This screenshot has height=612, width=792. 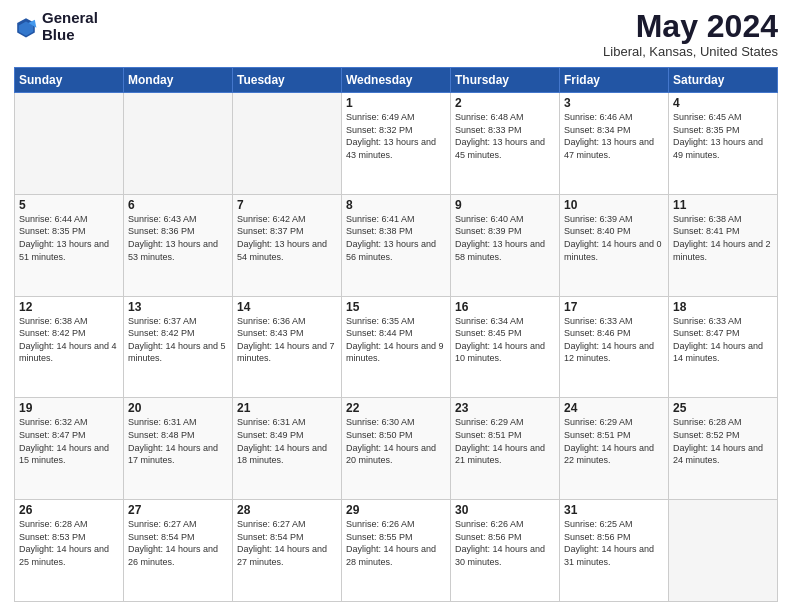 I want to click on day-info: Sunrise: 6:49 AM Sunset: 8:32 PM Dayligh…, so click(x=396, y=136).